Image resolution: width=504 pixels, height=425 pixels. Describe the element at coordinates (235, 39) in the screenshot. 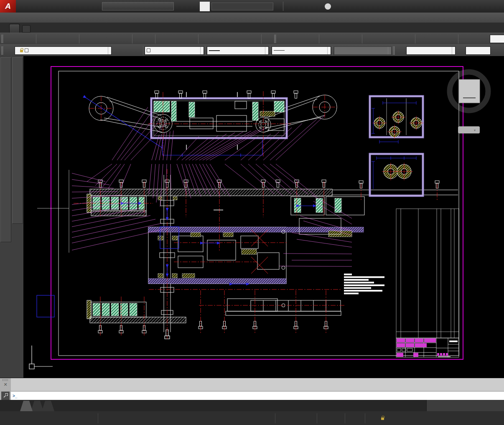

I see `sheet-set-icon` at that location.